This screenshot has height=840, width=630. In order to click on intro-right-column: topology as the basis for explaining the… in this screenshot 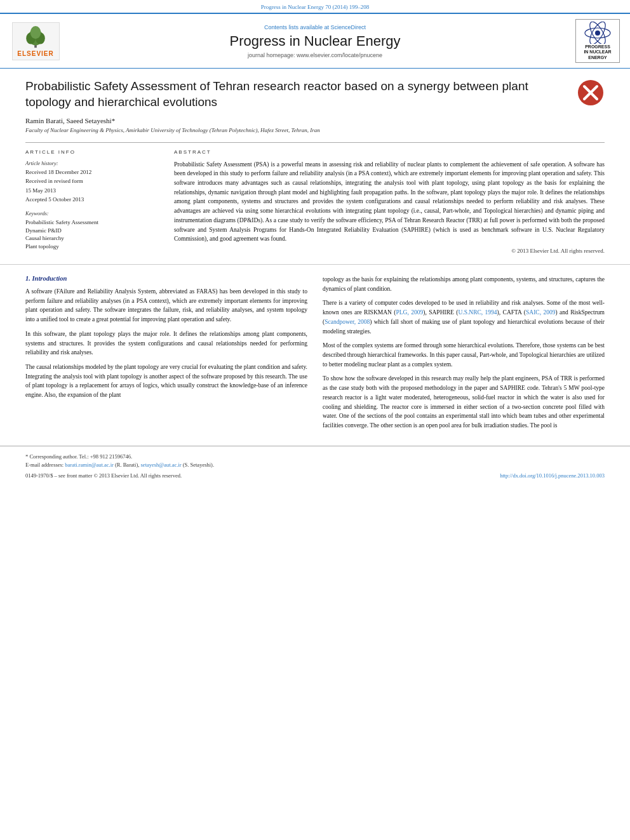, I will do `click(464, 356)`.